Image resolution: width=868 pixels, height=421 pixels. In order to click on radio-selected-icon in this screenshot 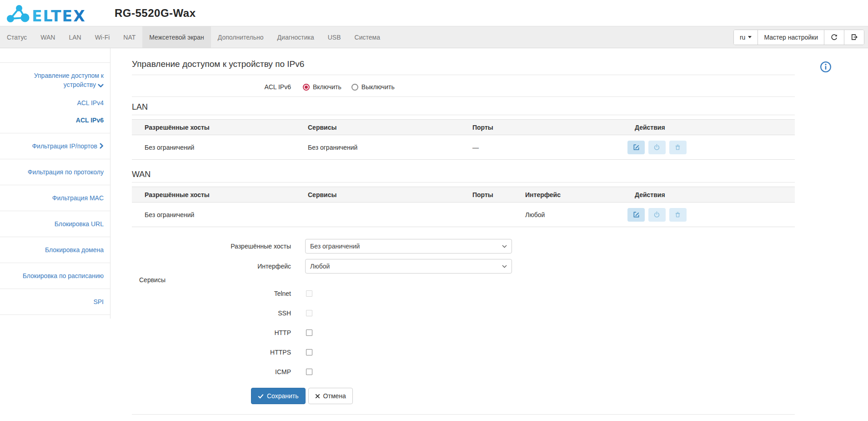, I will do `click(306, 87)`.